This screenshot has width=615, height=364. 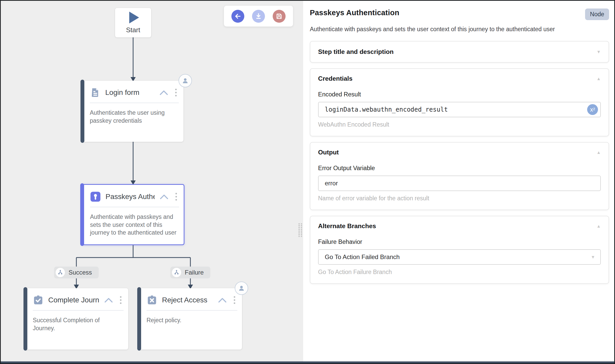 I want to click on node-complete-journey: Complete Journey Successful Completion o…, so click(x=77, y=319).